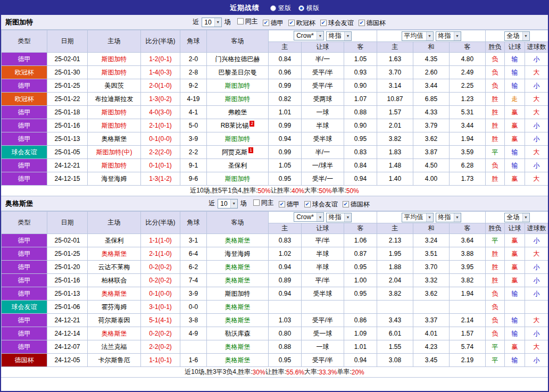 The height and width of the screenshot is (392, 549). Describe the element at coordinates (114, 347) in the screenshot. I see `home-team-name: 法兰克福` at that location.